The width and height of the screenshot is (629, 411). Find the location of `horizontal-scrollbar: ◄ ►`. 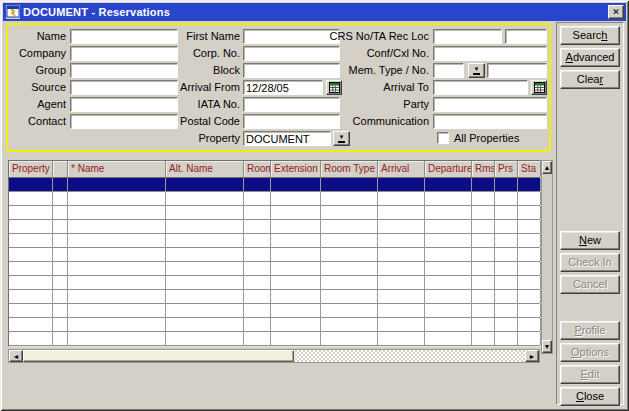

horizontal-scrollbar: ◄ ► is located at coordinates (274, 356).